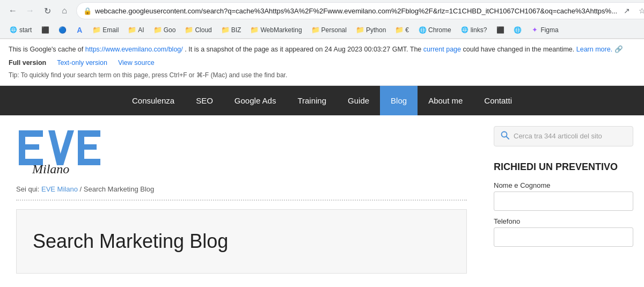 Image resolution: width=644 pixels, height=287 pixels. Describe the element at coordinates (13, 30) in the screenshot. I see `start-icon: 🌐` at that location.